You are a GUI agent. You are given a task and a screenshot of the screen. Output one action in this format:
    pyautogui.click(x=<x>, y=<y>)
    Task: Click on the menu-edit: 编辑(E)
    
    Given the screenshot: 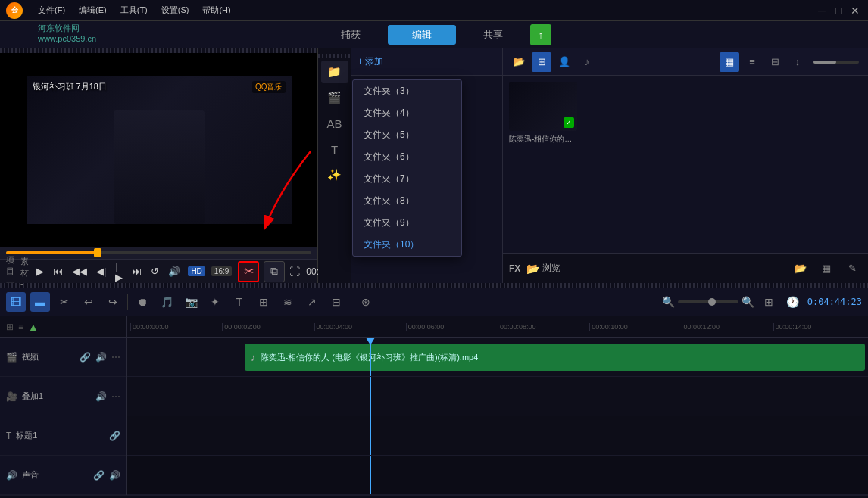 What is the action you would take?
    pyautogui.click(x=92, y=11)
    